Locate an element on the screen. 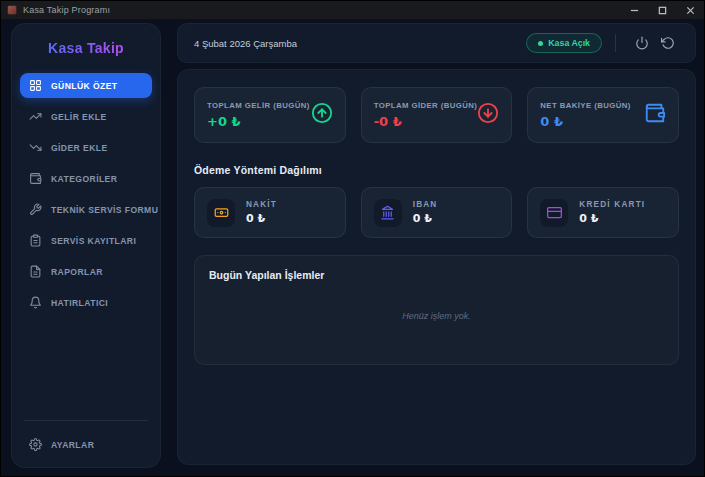  sidebar-item-teknik-servis-formu: TEKNİK SERVİS FORMU is located at coordinates (86, 210).